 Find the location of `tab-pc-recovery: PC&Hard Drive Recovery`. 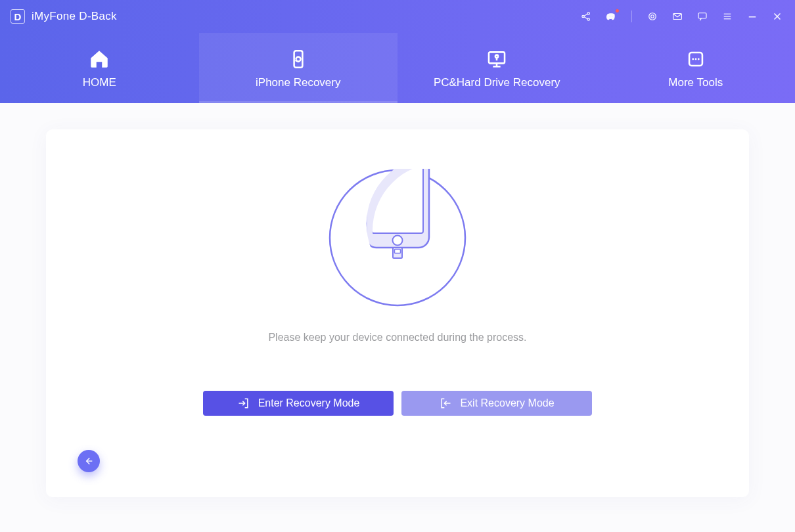

tab-pc-recovery: PC&Hard Drive Recovery is located at coordinates (497, 68).